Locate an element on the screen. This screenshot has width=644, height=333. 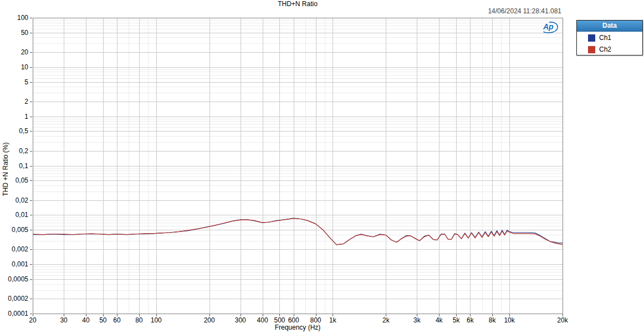
x-tick-label: 20k is located at coordinates (563, 320).